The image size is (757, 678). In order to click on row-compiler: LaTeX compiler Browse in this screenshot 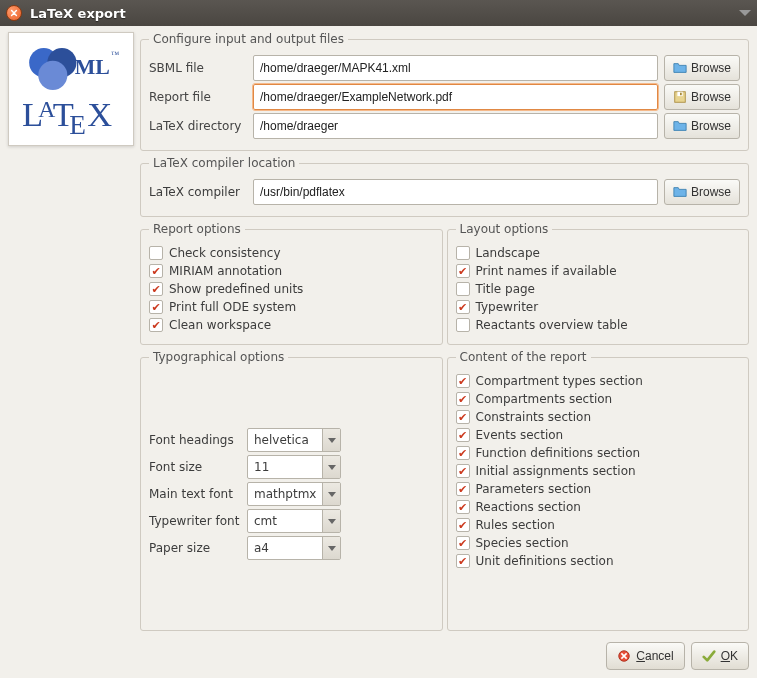, I will do `click(444, 192)`.